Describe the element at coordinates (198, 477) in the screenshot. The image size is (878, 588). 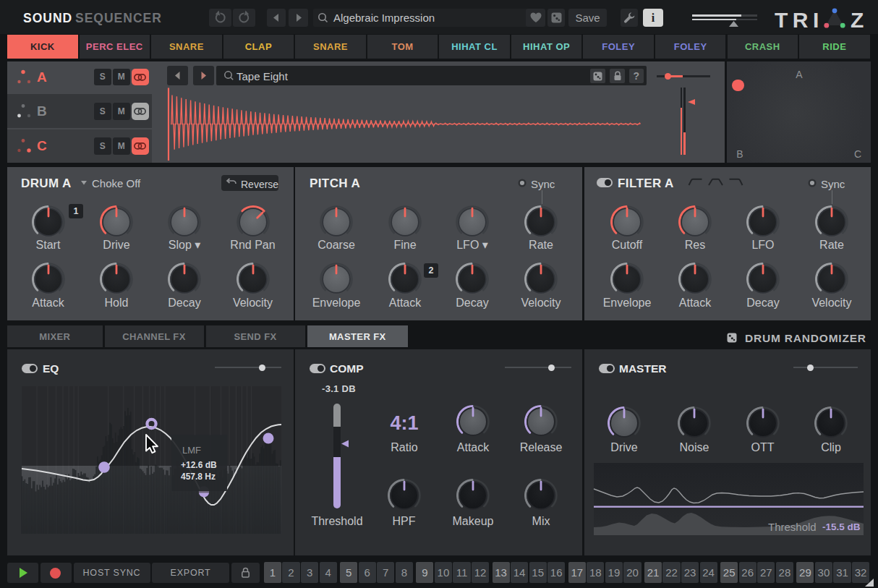
I see `svg-text: 457.8 Hz` at that location.